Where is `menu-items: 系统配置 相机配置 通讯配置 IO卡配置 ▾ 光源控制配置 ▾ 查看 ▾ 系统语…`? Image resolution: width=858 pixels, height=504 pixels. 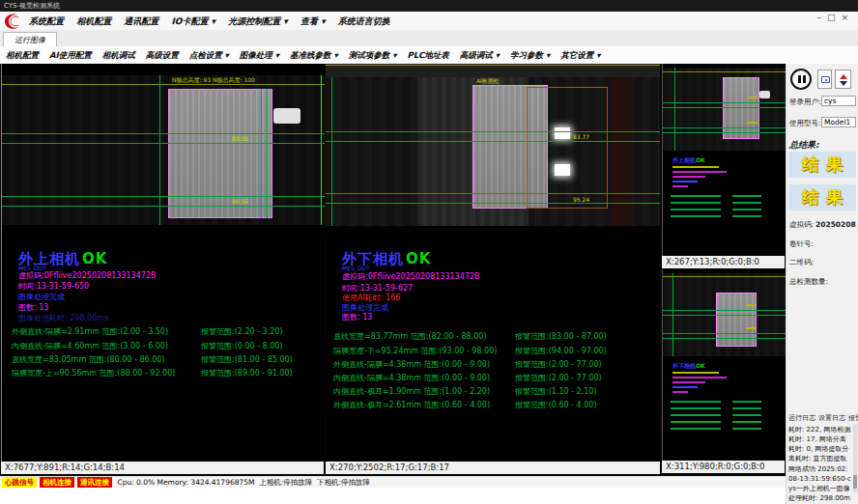
menu-items: 系统配置 相机配置 通讯配置 IO卡配置 ▾ 光源控制配置 ▾ 查看 ▾ 系统语… is located at coordinates (214, 21).